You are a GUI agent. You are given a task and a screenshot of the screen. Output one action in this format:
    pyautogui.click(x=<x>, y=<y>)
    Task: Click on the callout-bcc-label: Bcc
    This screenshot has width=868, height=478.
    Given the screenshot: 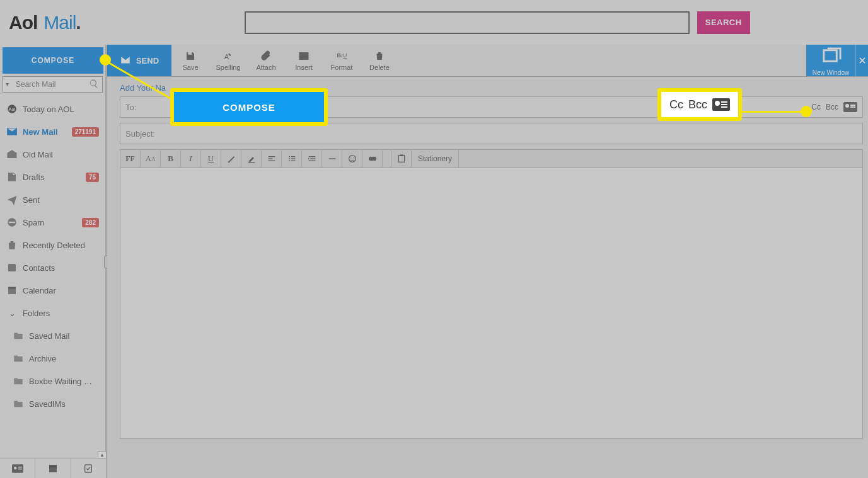 What is the action you would take?
    pyautogui.click(x=698, y=105)
    